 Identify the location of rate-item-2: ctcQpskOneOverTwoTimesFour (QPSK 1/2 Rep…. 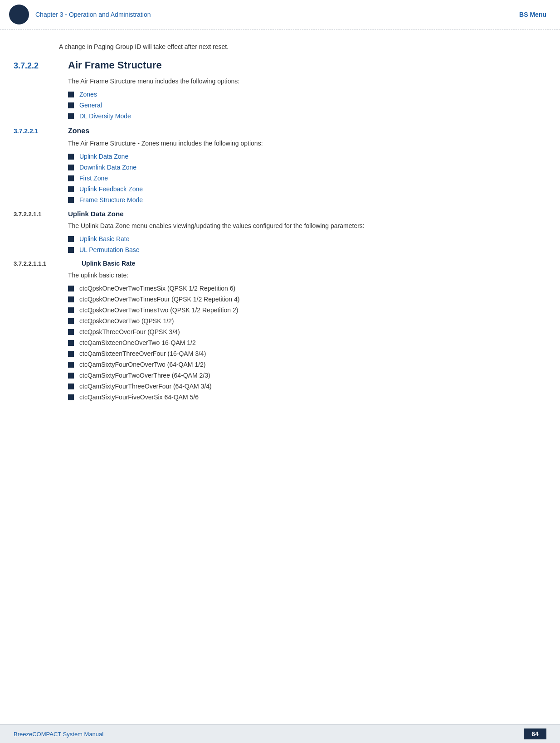
(160, 299).